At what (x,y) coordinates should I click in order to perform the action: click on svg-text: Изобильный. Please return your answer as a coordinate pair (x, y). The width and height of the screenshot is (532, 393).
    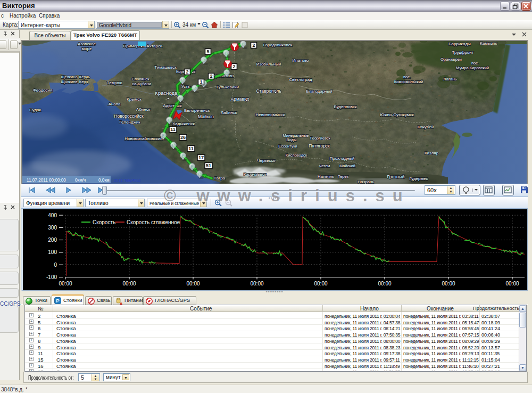
    Looking at the image, I should click on (269, 64).